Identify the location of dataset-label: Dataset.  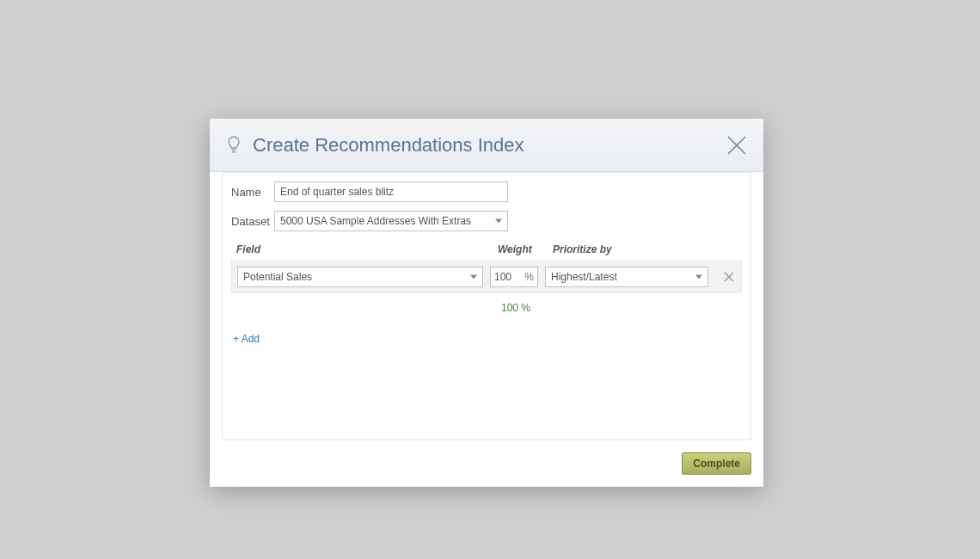
(253, 222).